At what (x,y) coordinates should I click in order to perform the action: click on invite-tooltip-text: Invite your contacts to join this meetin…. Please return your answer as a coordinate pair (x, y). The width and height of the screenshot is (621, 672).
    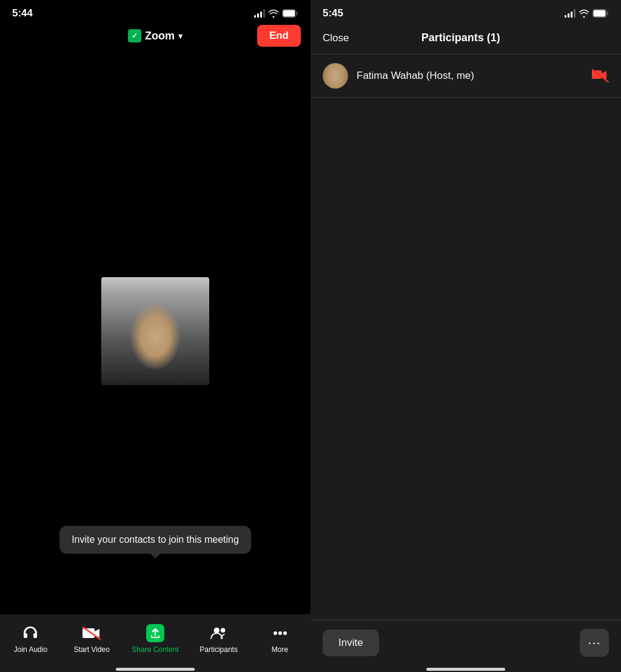
    Looking at the image, I should click on (155, 540).